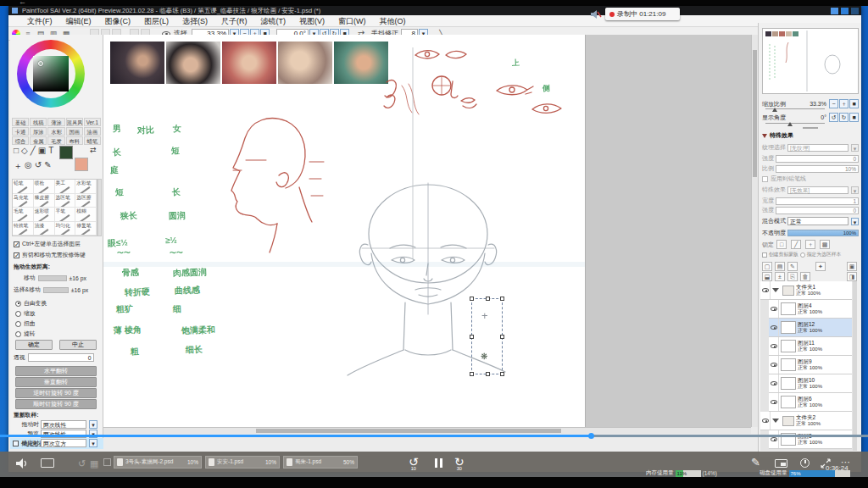  Describe the element at coordinates (92, 131) in the screenshot. I see `brush-tab: 油画` at that location.